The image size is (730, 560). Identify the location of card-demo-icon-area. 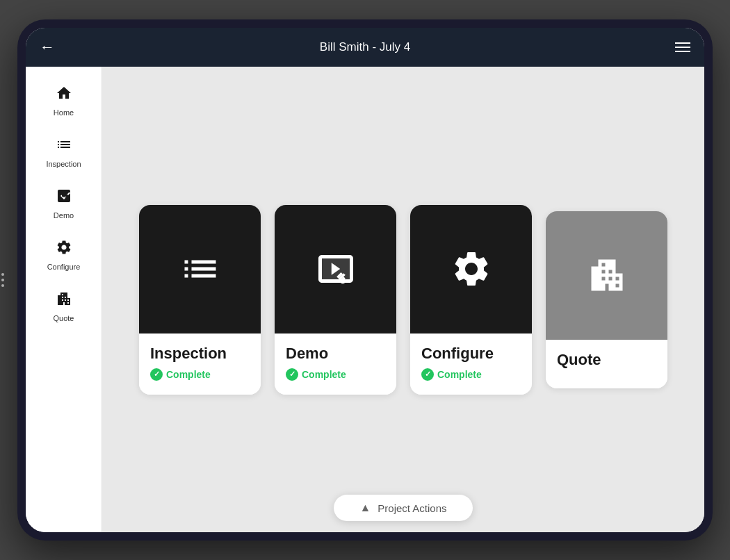
(335, 270).